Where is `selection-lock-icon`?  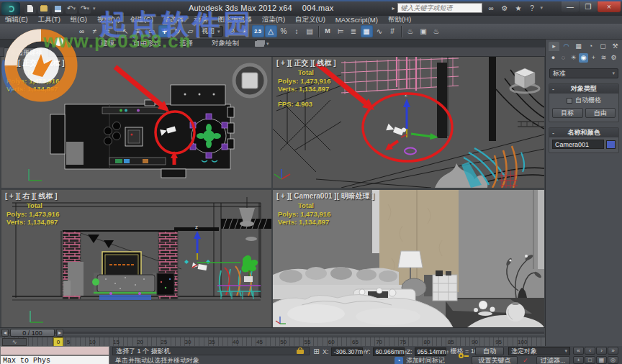
selection-lock-icon is located at coordinates (300, 351).